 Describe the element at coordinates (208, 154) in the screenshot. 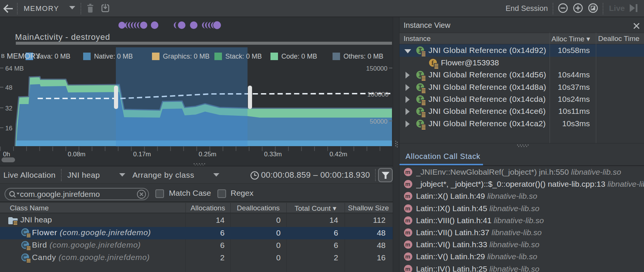

I see `svg-text: 0.25m` at that location.